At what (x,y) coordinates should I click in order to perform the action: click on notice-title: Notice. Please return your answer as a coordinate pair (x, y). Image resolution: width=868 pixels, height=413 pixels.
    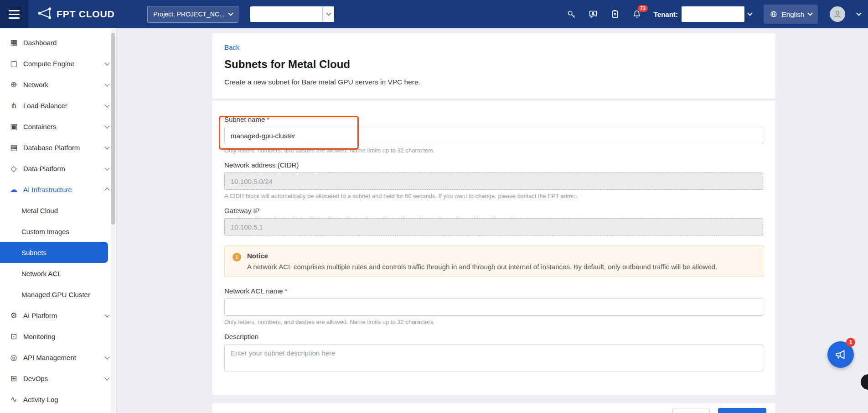
    Looking at the image, I should click on (482, 256).